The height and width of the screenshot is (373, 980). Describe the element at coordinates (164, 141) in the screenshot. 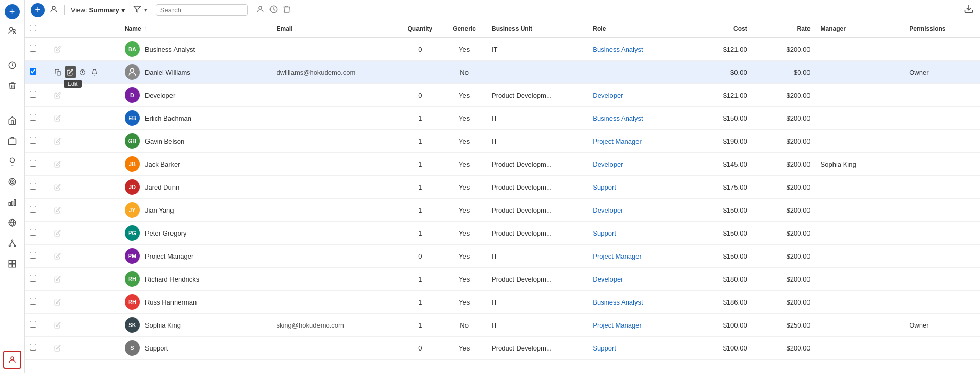

I see `resource-name: Gavin Belson` at that location.